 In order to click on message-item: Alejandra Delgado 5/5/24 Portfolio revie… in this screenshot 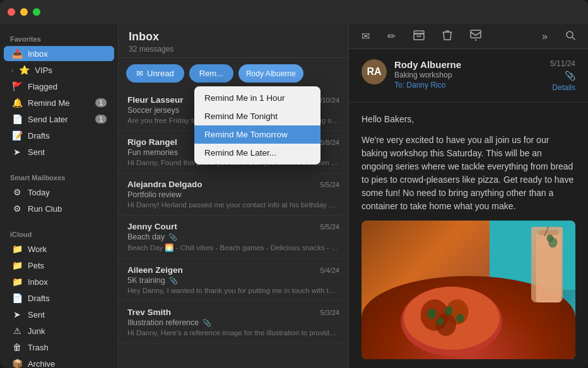, I will do `click(233, 194)`.